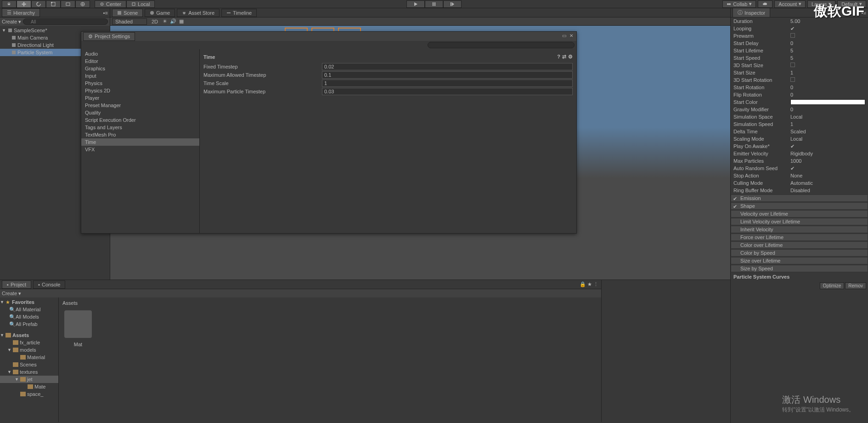 This screenshot has width=868, height=423. I want to click on particle-module: Force over Lifetime, so click(799, 237).